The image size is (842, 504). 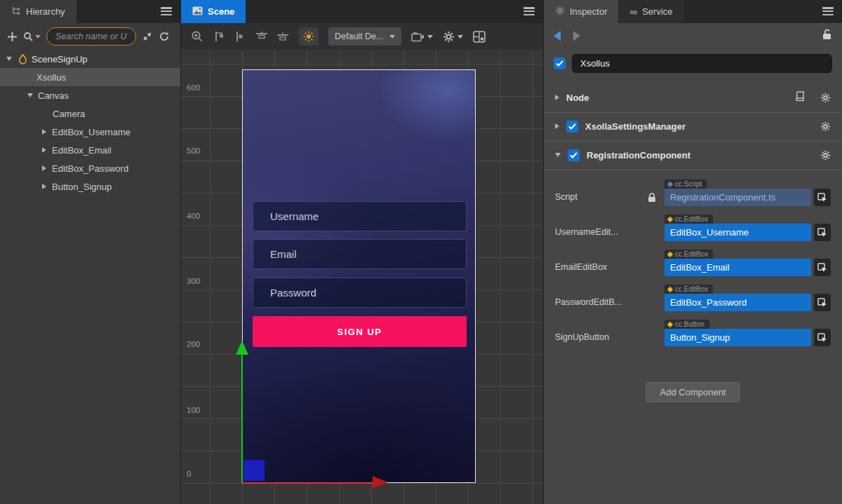 I want to click on tree-item-editbox-username: EditBox_Username, so click(x=90, y=132).